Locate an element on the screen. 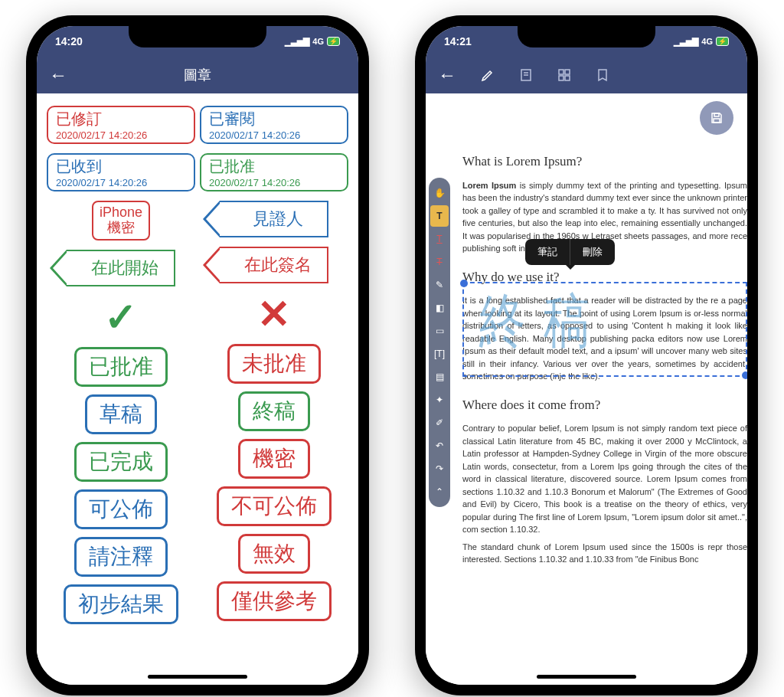 The width and height of the screenshot is (784, 697). stamp-approved: 已批准 is located at coordinates (121, 367).